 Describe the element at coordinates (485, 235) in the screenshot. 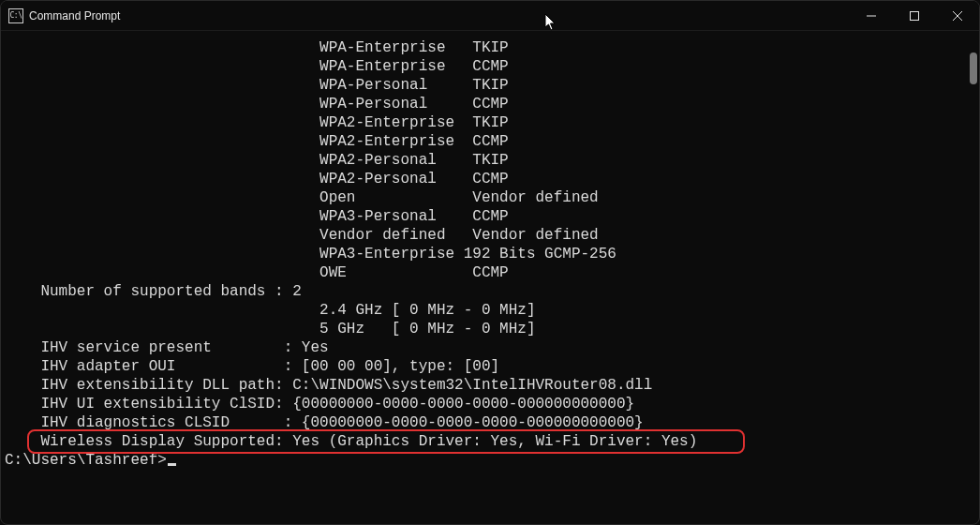

I see `output-line: Vendor defined Vendor defined` at that location.